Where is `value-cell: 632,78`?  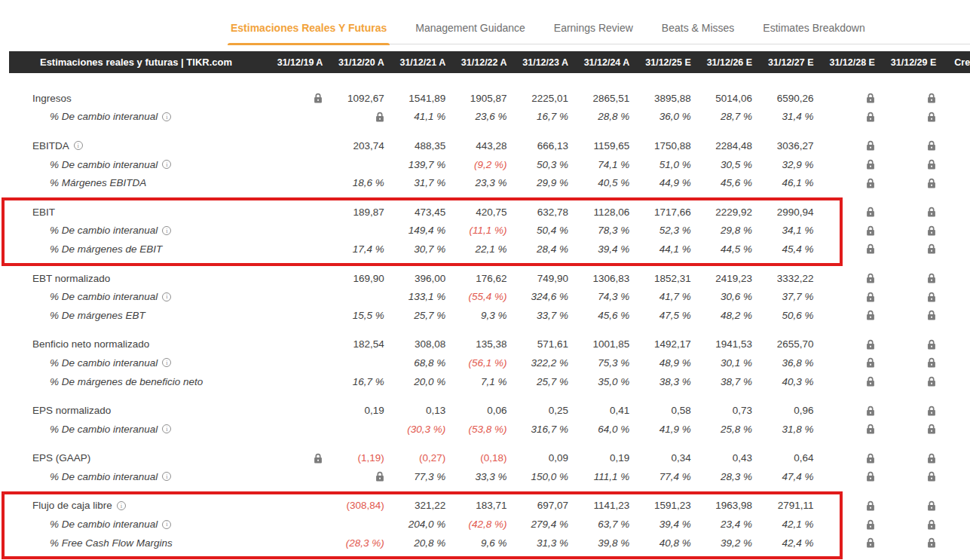
value-cell: 632,78 is located at coordinates (540, 213).